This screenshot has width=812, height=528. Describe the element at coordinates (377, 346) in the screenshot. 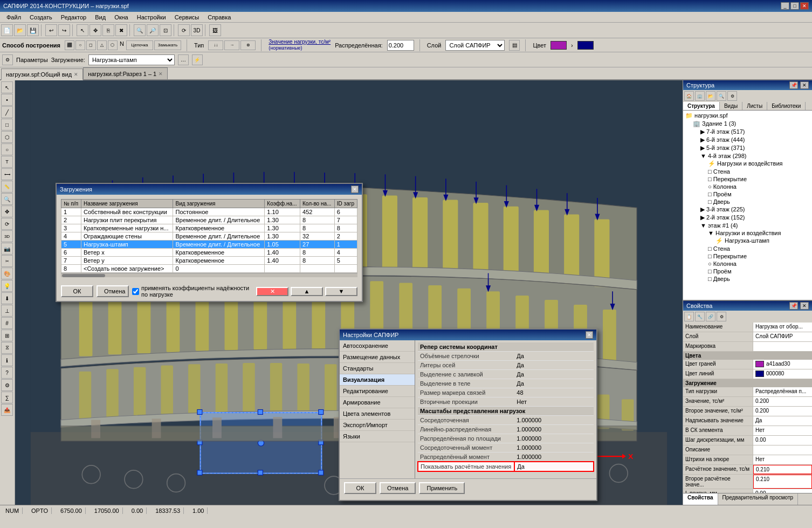

I see `settings-item-0: Автосохранение` at that location.